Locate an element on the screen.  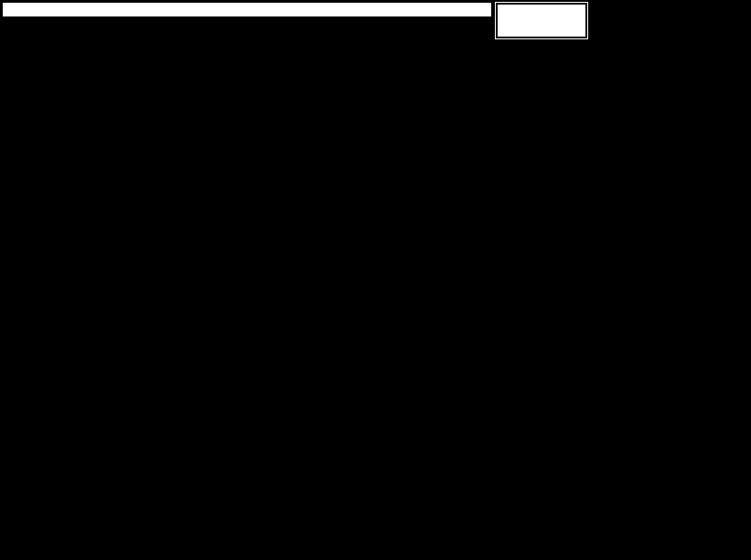
legend-labels is located at coordinates (542, 30).